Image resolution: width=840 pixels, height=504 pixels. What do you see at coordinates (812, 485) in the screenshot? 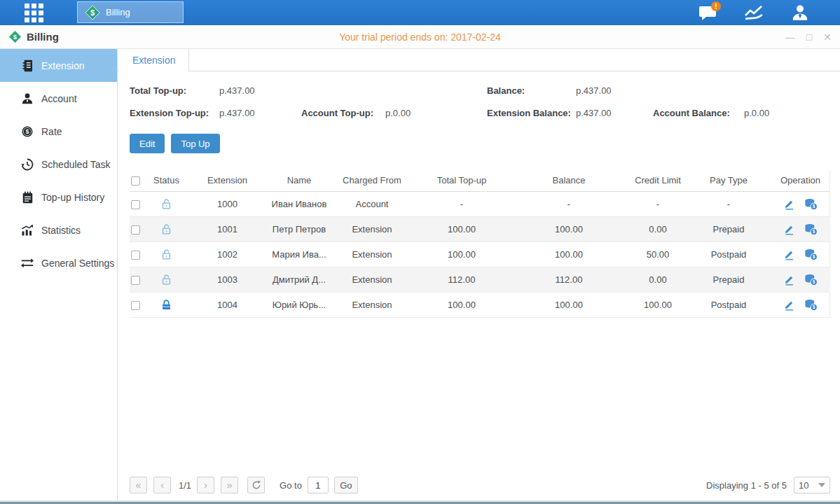
I see `page-size-select: 10` at bounding box center [812, 485].